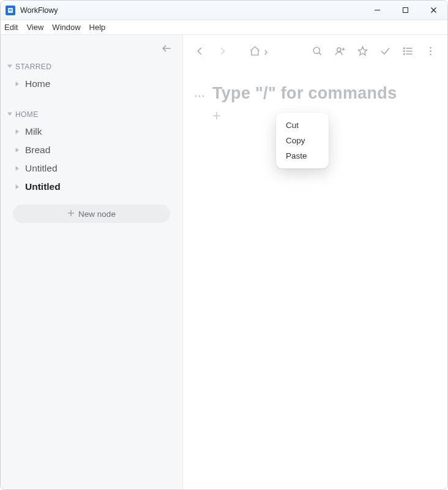  What do you see at coordinates (223, 52) in the screenshot?
I see `nav-forward-button` at bounding box center [223, 52].